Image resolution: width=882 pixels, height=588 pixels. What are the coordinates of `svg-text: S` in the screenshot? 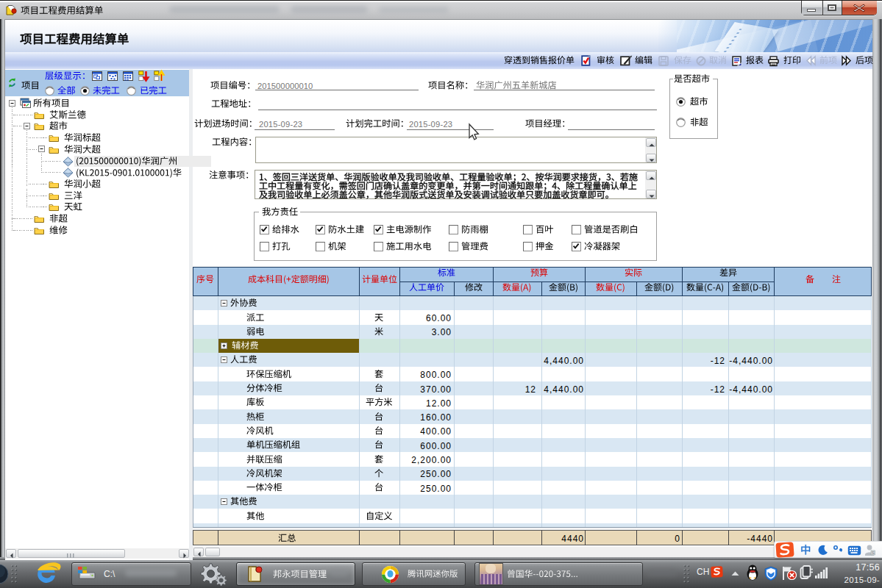 It's located at (873, 553).